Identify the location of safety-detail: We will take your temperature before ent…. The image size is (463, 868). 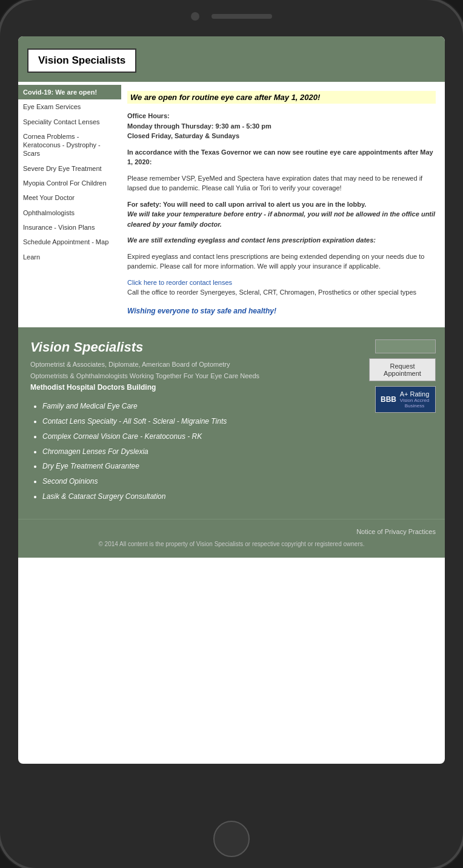
(281, 219).